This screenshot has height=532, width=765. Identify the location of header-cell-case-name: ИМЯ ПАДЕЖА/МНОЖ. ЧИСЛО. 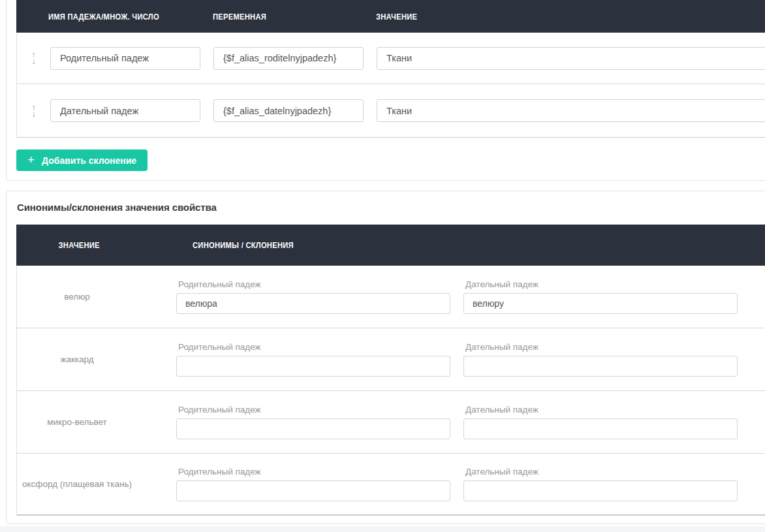
(104, 17).